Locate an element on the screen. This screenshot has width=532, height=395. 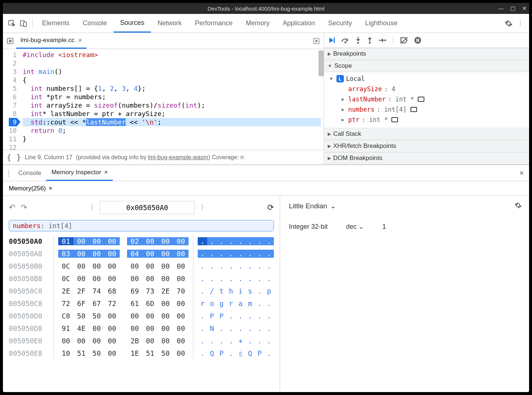
settings-icon is located at coordinates (509, 23).